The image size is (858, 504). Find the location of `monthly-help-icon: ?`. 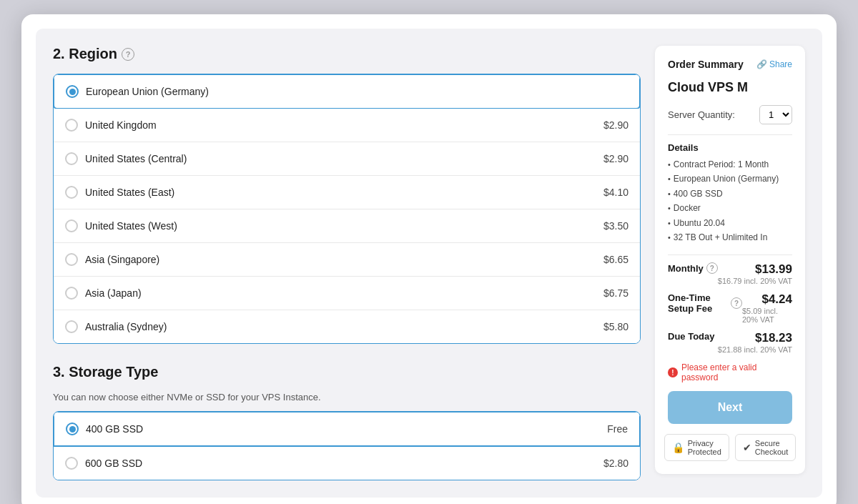

monthly-help-icon: ? is located at coordinates (712, 268).